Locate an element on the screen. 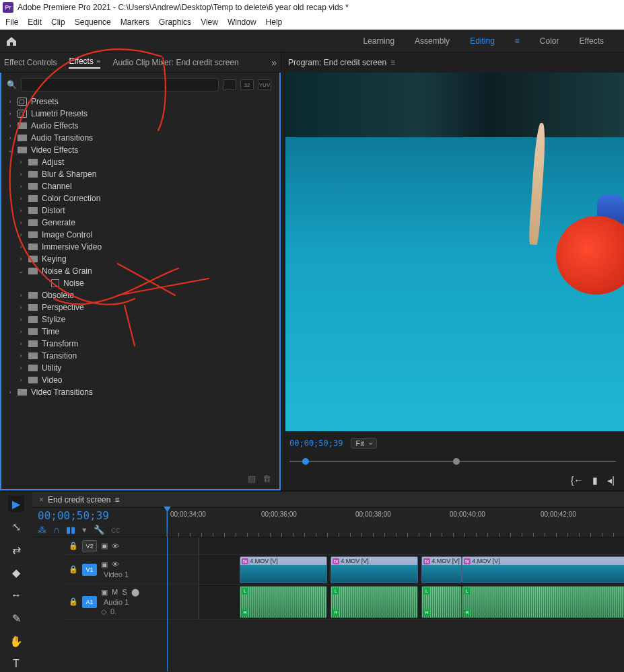  keyframe-icon: ◇ is located at coordinates (104, 612).